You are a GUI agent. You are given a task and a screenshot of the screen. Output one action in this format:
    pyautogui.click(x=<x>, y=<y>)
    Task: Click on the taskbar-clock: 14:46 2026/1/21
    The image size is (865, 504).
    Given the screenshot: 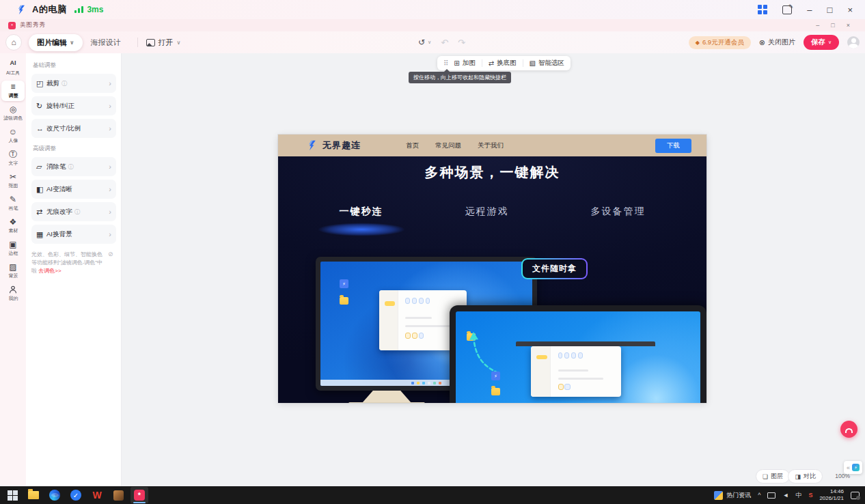 What is the action you would take?
    pyautogui.click(x=832, y=496)
    